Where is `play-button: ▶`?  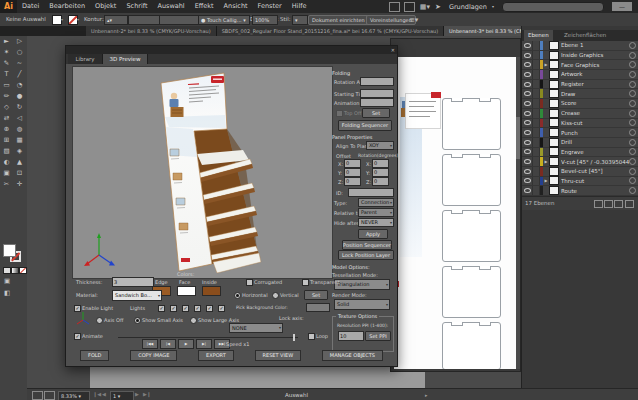 play-button: ▶ is located at coordinates (186, 344).